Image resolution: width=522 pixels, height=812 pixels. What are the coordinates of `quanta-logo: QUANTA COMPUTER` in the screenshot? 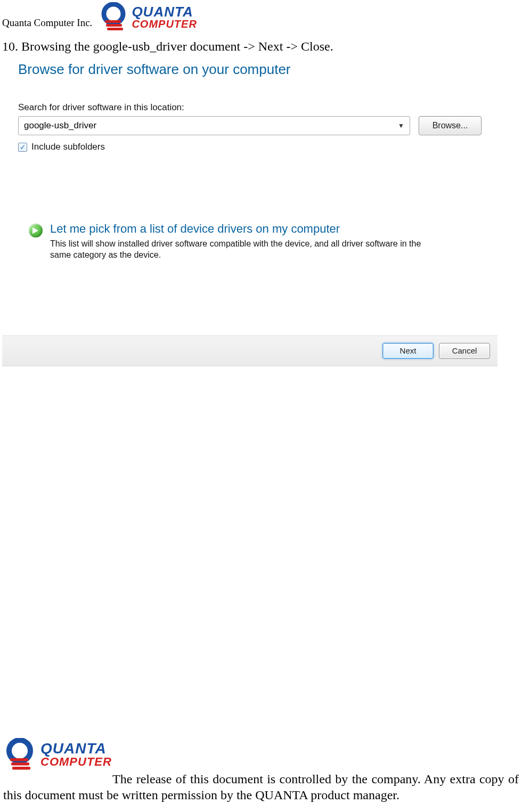 It's located at (148, 17).